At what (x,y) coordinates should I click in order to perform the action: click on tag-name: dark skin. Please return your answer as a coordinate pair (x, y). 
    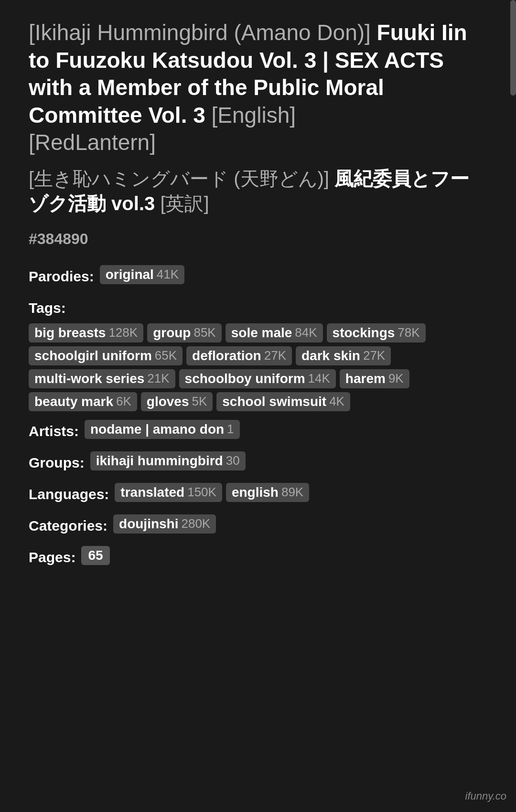
    Looking at the image, I should click on (331, 356).